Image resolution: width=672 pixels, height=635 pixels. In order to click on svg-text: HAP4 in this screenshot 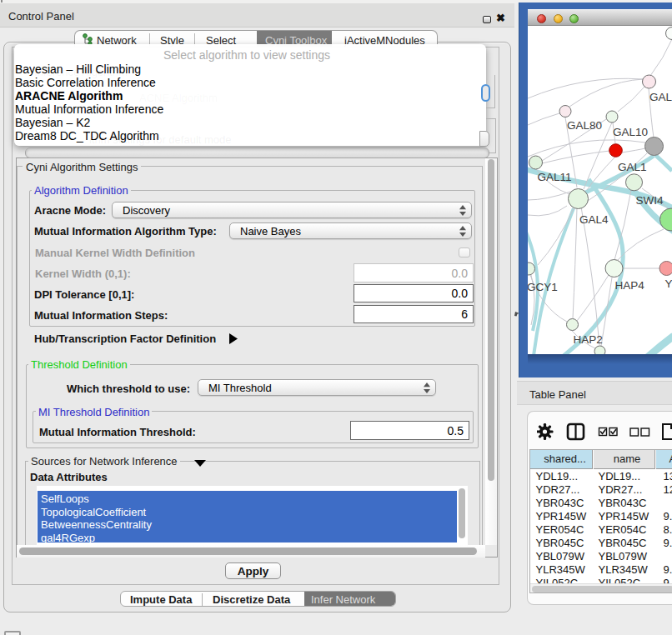, I will do `click(630, 285)`.